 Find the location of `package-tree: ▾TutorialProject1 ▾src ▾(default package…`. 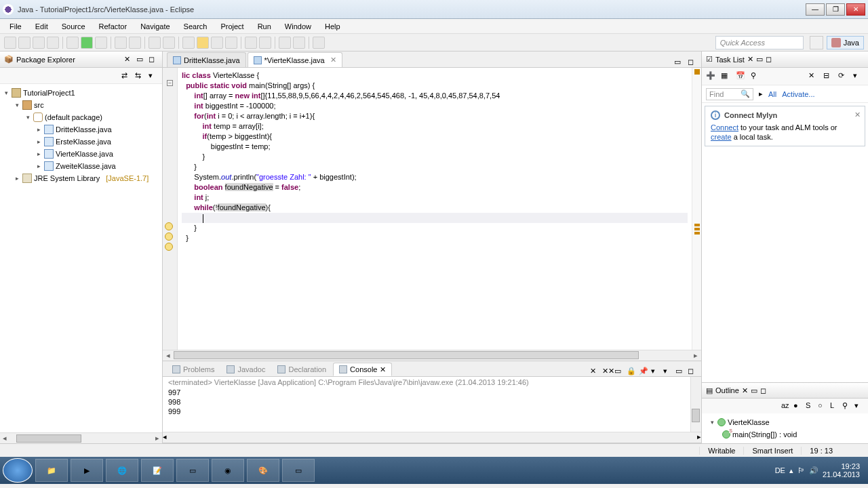

package-tree: ▾TutorialProject1 ▾src ▾(default package… is located at coordinates (81, 258).